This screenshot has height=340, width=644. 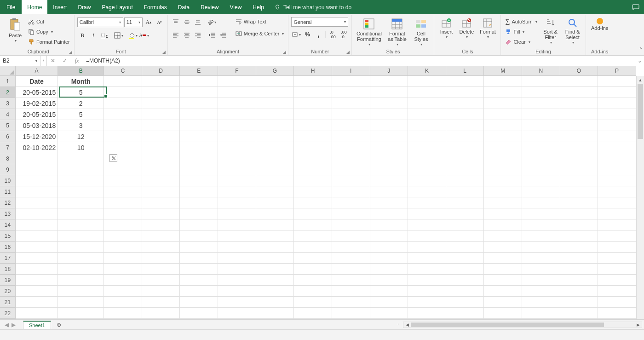 What do you see at coordinates (551, 31) in the screenshot?
I see `sort-filter-button: Sort & Filter▾` at bounding box center [551, 31].